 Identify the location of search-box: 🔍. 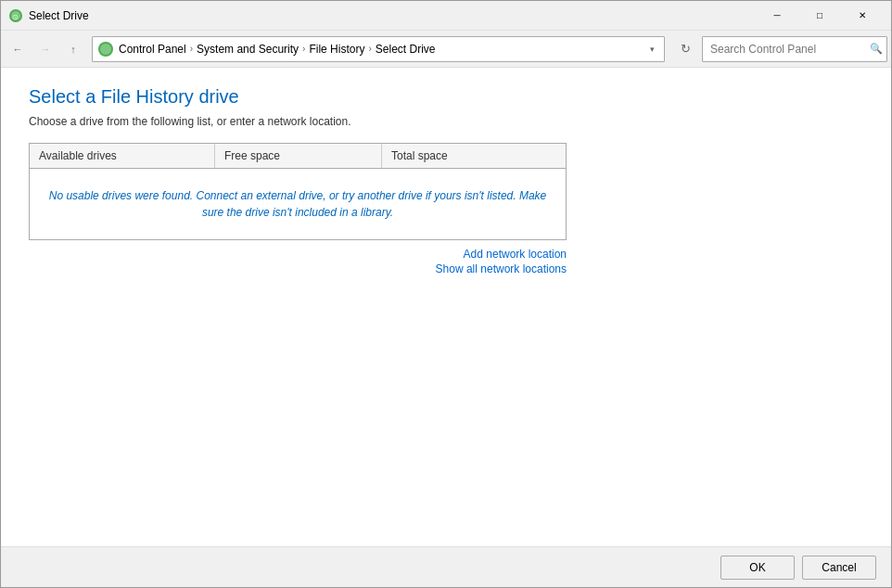
(795, 49).